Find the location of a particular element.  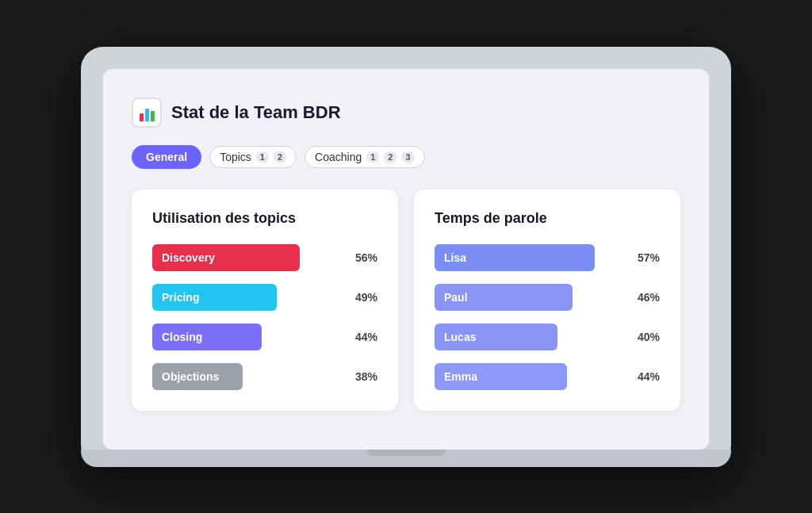

tab-coaching-badge-3: 3 is located at coordinates (408, 157).